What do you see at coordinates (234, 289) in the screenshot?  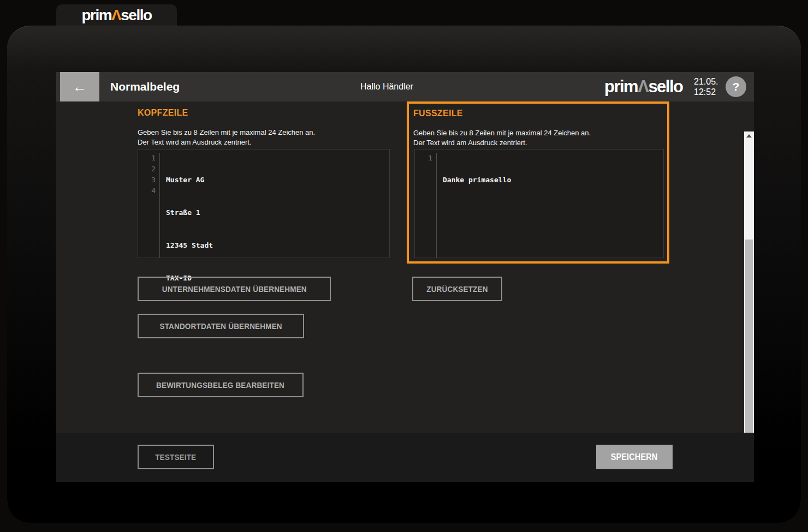 I see `button-label: UNTERNEHMENSDATEN ÜBERNEHMEN` at bounding box center [234, 289].